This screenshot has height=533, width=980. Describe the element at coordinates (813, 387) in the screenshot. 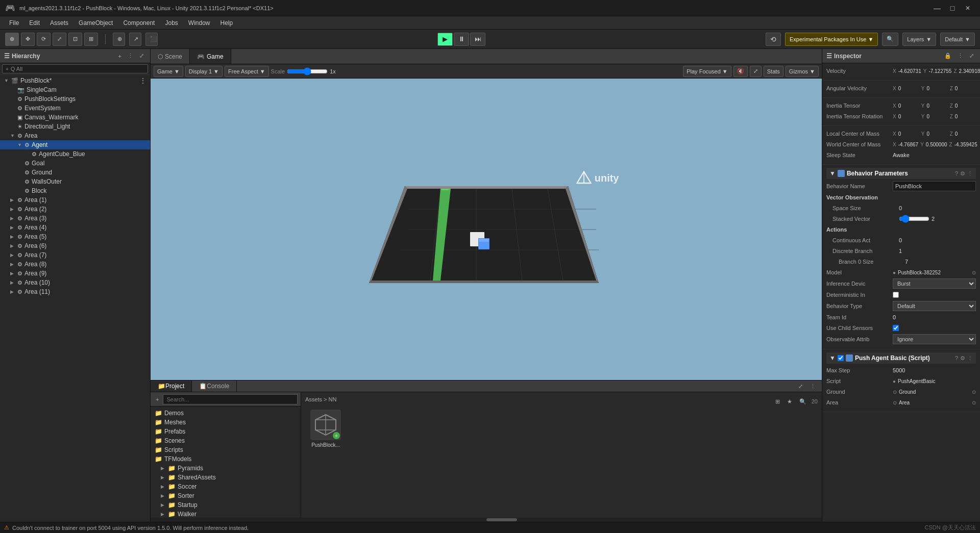

I see `bottom-menu-button: ⋮` at that location.